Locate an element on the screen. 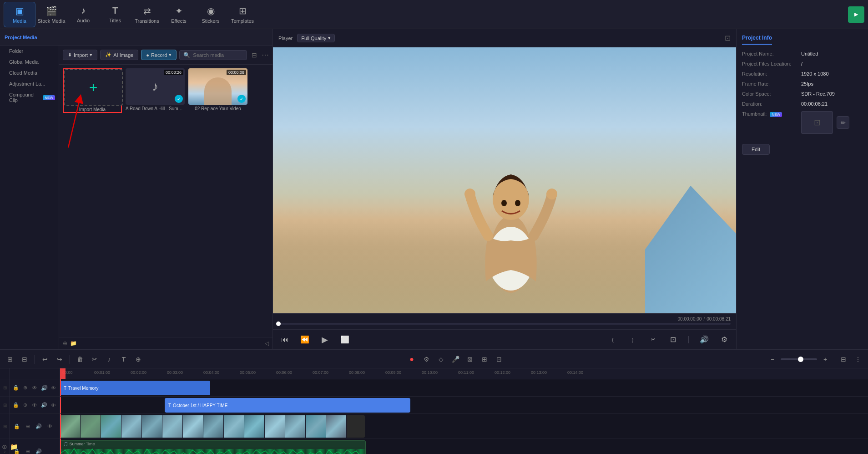 Image resolution: width=868 pixels, height=454 pixels. sidebar-item-cloud-media: Cloud Media is located at coordinates (29, 73).